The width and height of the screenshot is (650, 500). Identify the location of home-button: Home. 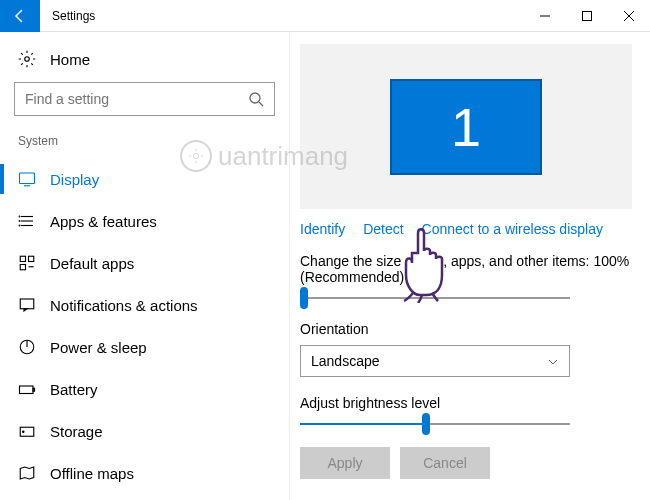
(144, 59).